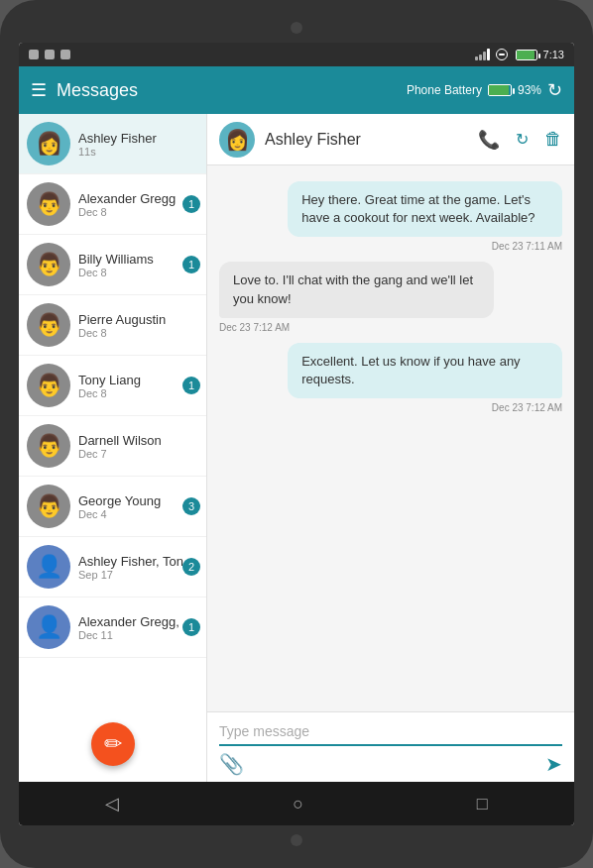 The image size is (593, 868). I want to click on message-bubble: Love to. I'll chat with the gang and we'…, so click(357, 289).